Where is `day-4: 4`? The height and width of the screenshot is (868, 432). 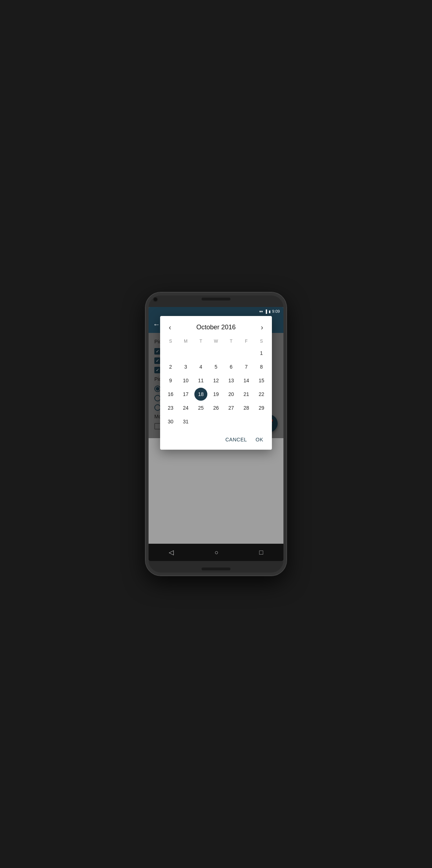
day-4: 4 is located at coordinates (201, 367).